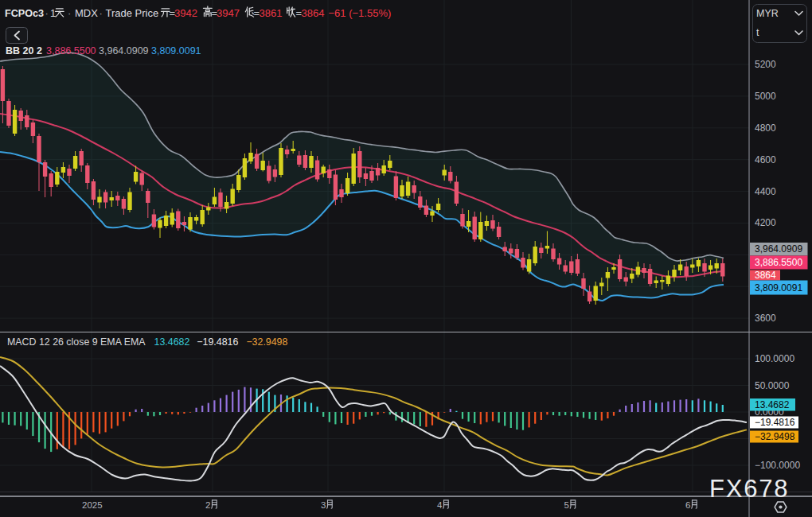 The width and height of the screenshot is (812, 517). Describe the element at coordinates (766, 160) in the screenshot. I see `svg-text: 4600` at that location.